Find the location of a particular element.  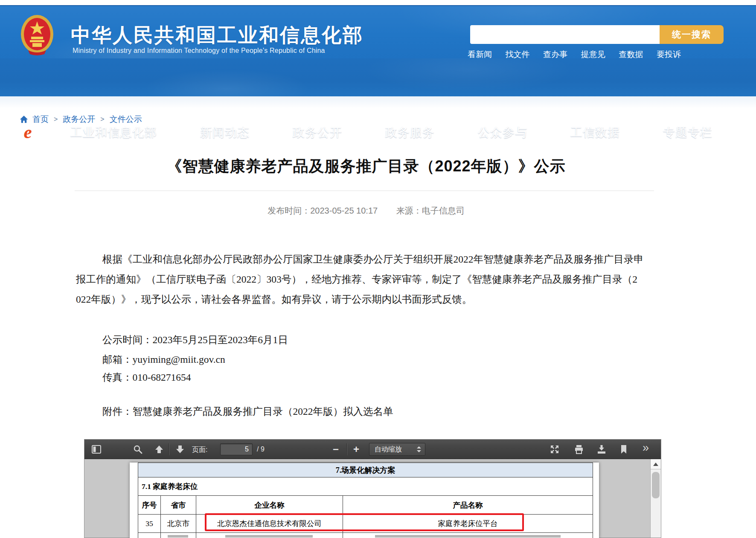

scroll-up-icon is located at coordinates (656, 464).